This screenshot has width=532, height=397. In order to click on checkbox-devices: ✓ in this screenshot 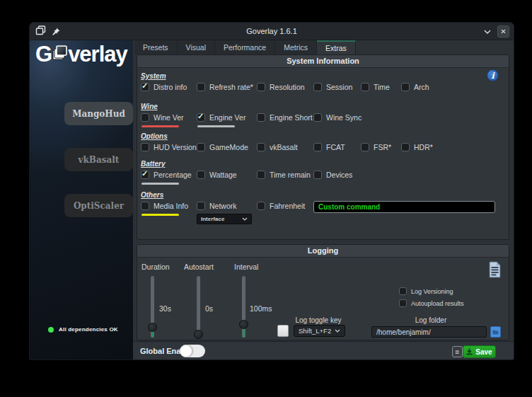, I will do `click(318, 175)`.